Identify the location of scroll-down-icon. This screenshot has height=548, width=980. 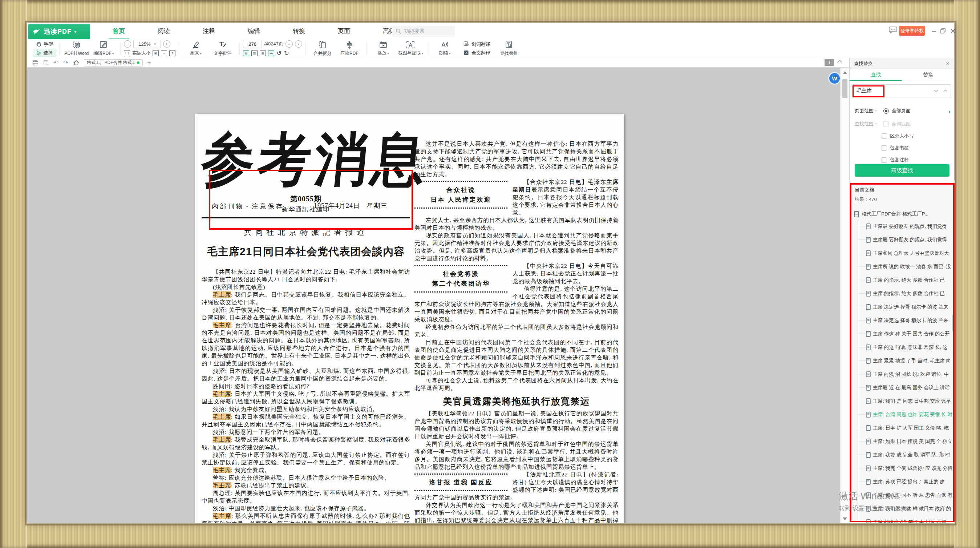
(845, 519).